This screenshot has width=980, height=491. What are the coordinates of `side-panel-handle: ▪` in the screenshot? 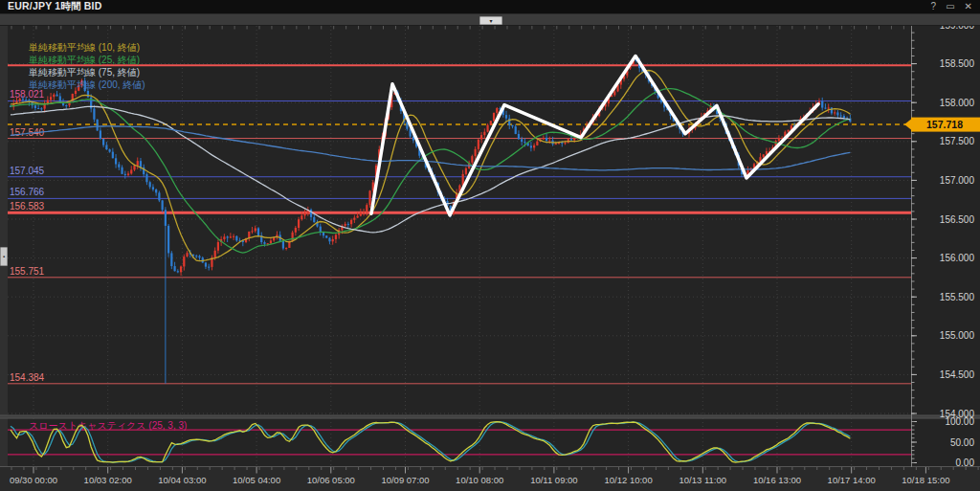 It's located at (4, 257).